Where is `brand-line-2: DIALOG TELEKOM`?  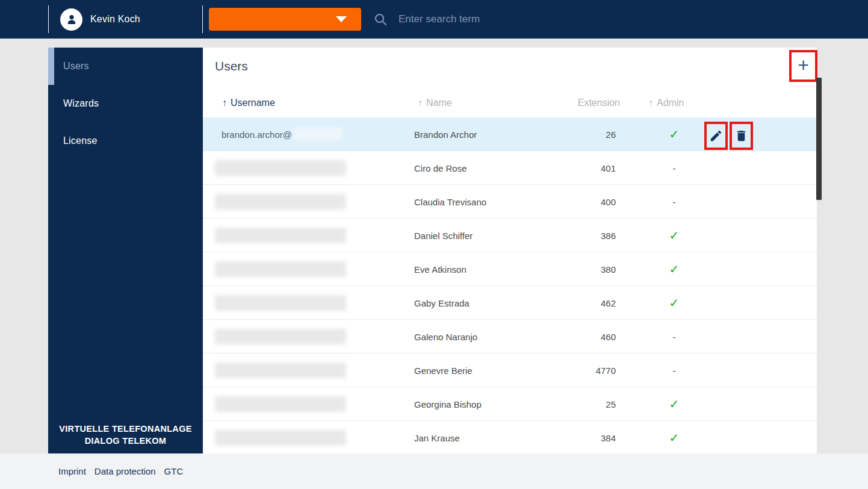 brand-line-2: DIALOG TELEKOM is located at coordinates (125, 441).